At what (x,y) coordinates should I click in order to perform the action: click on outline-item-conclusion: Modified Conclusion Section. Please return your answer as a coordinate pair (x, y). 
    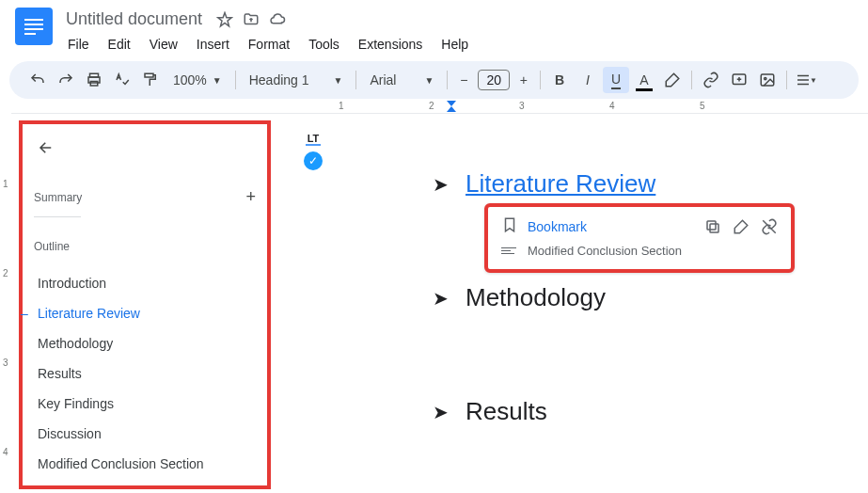
    Looking at the image, I should click on (145, 464).